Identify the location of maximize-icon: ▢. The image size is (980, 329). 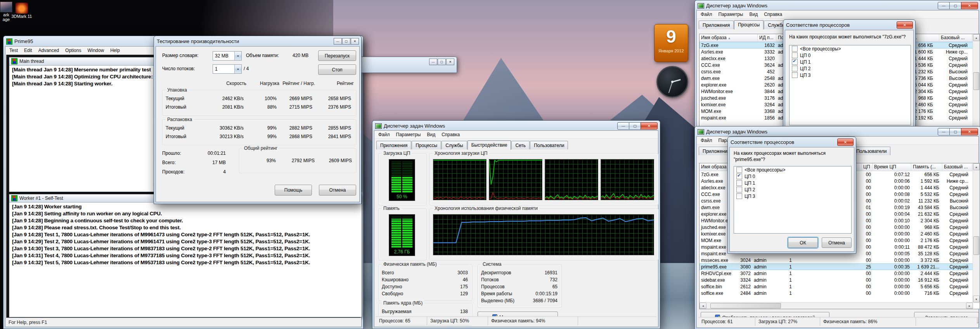
(346, 41).